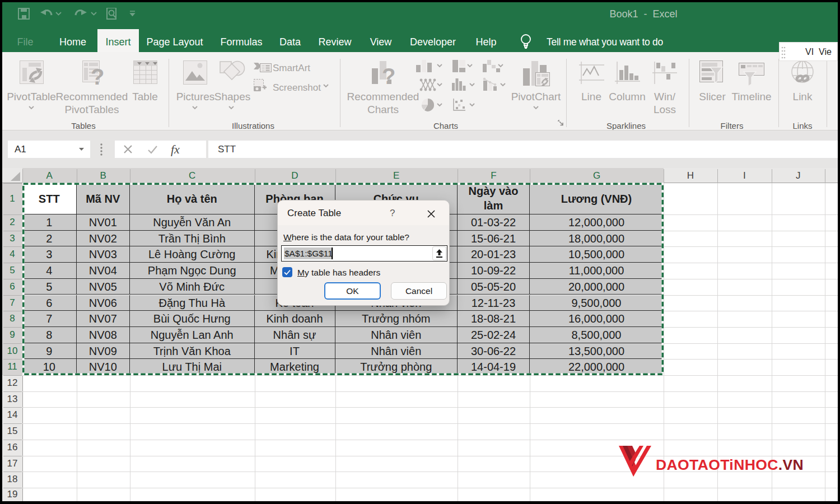 The image size is (840, 504). What do you see at coordinates (730, 465) in the screenshot?
I see `svg-text: DAOTAOTiNHOC.VN` at bounding box center [730, 465].